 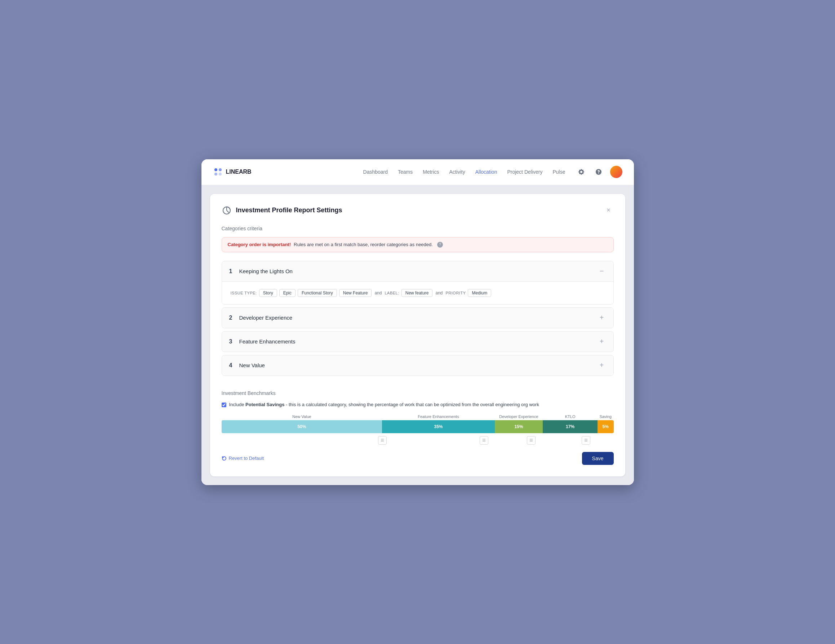 I want to click on category-item-1: 1 Keeping the Lights On − ISSUE TYPE: St…, so click(x=418, y=283).